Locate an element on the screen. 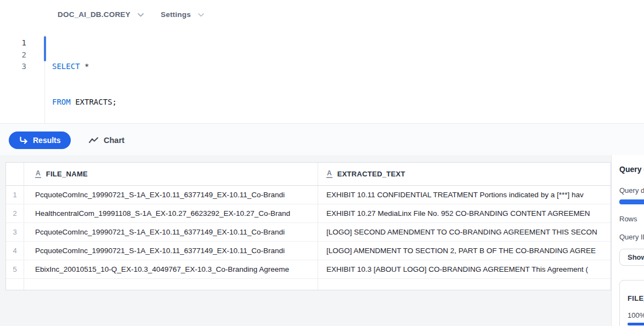 Image resolution: width=644 pixels, height=326 pixels. rows-label: Rows is located at coordinates (629, 219).